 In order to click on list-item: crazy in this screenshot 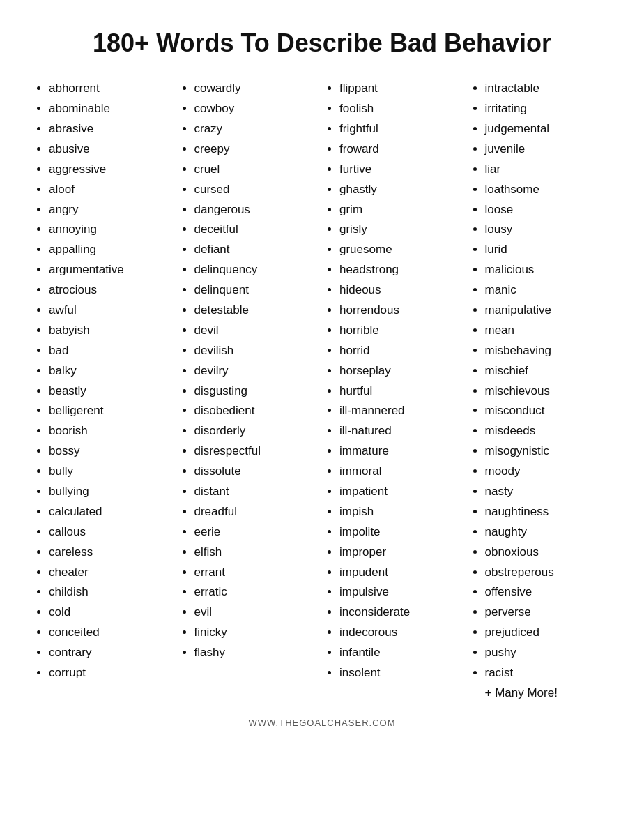, I will do `click(256, 130)`.